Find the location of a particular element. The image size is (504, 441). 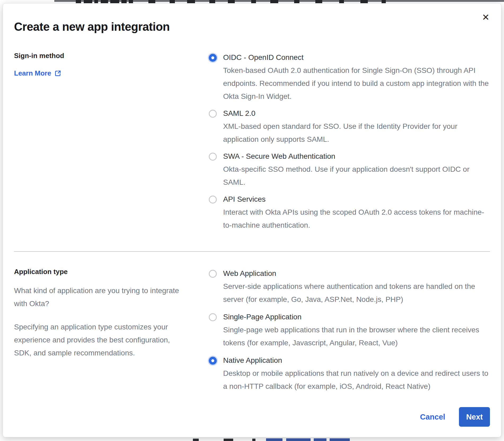

close-icon: ✕ is located at coordinates (486, 17).